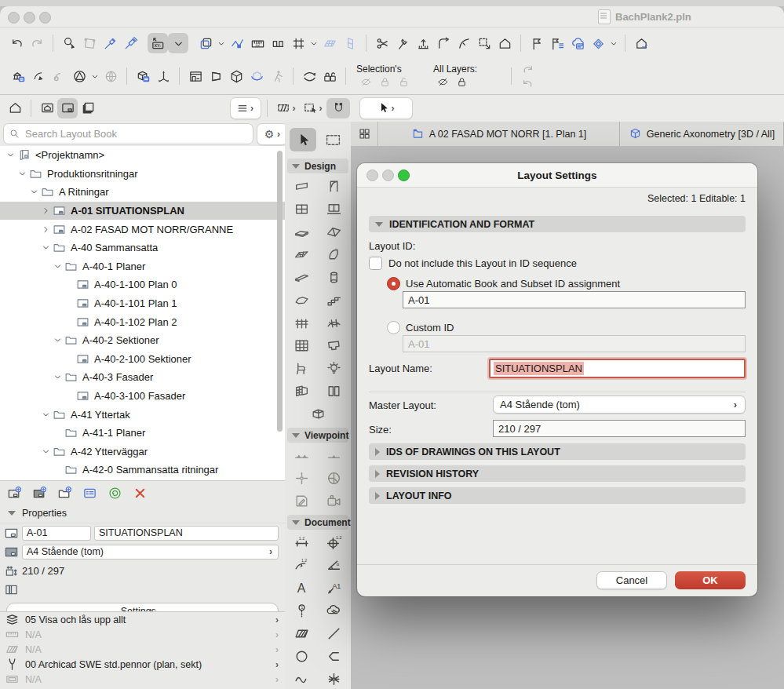 This screenshot has width=784, height=689. Describe the element at coordinates (557, 496) in the screenshot. I see `collapsed-section-header: LAYOUT INFO` at that location.